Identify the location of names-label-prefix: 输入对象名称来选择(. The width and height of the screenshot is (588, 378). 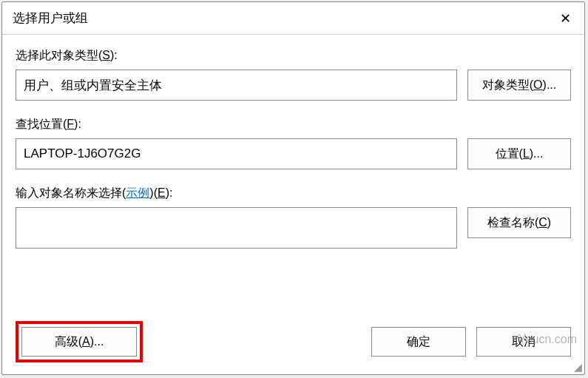
(71, 192).